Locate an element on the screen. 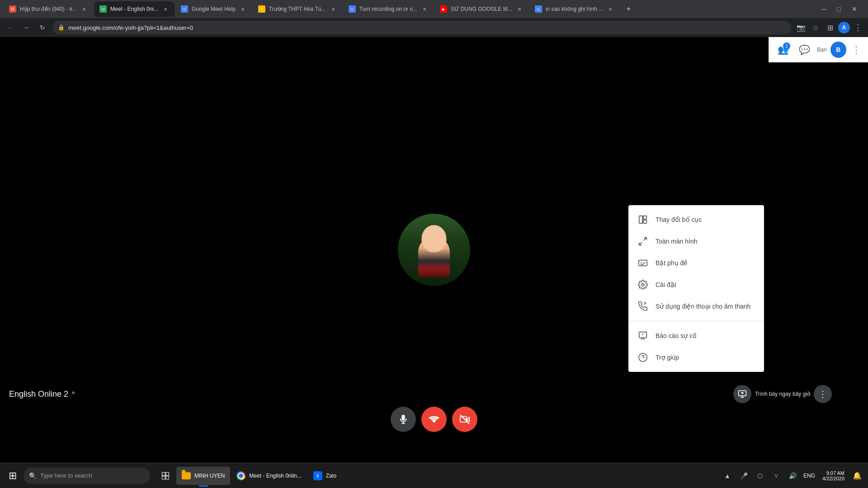 This screenshot has width=868, height=488. menu-item-layout: Thay đổi bố cục is located at coordinates (696, 220).